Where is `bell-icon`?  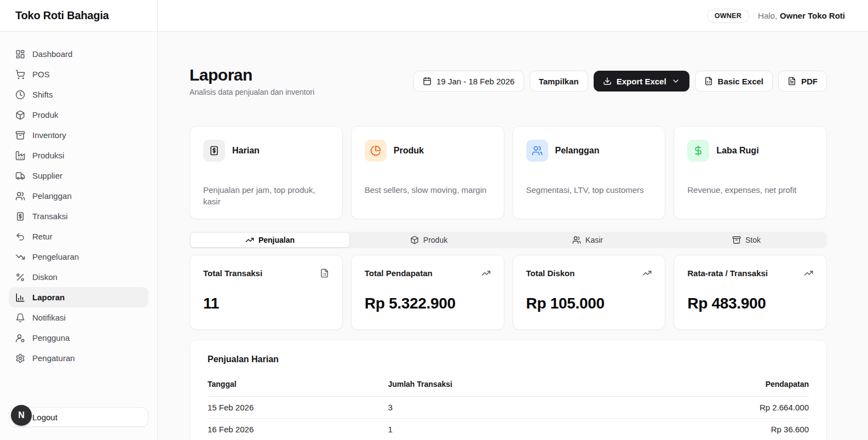
bell-icon is located at coordinates (20, 318).